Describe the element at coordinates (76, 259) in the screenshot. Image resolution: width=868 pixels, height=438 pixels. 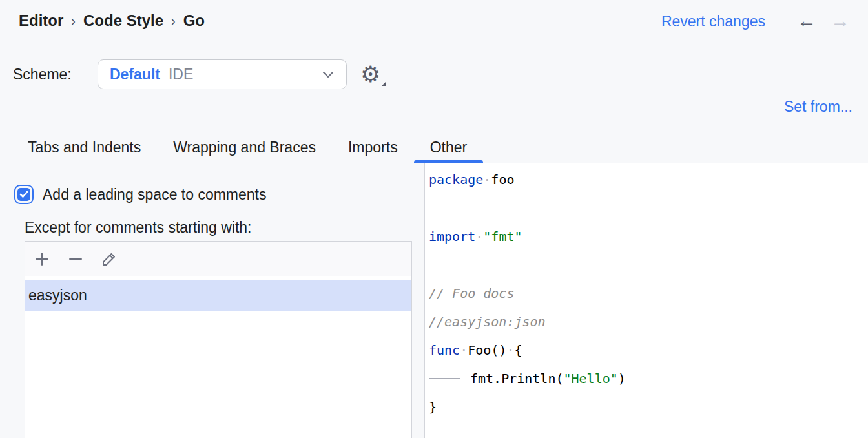
I see `remove-button` at that location.